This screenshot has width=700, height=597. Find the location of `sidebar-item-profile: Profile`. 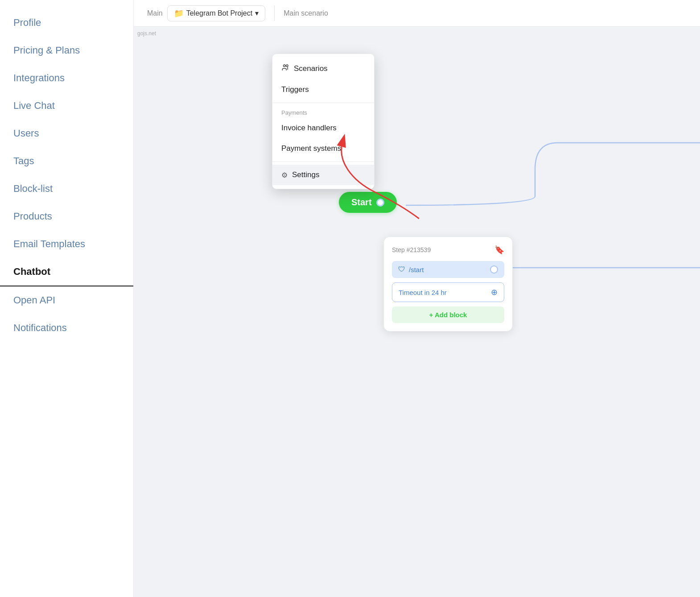

sidebar-item-profile: Profile is located at coordinates (67, 23).